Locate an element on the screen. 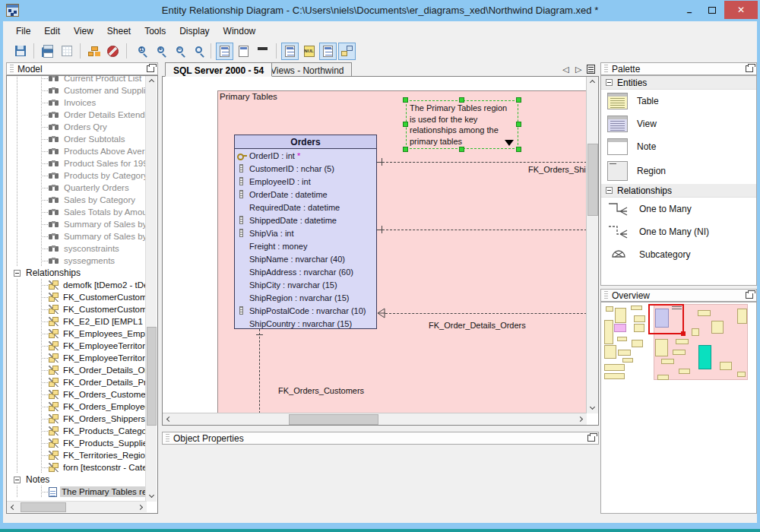 Image resolution: width=760 pixels, height=532 pixels. tab-sql-server: SQL Server 2000 - 54 is located at coordinates (219, 70).